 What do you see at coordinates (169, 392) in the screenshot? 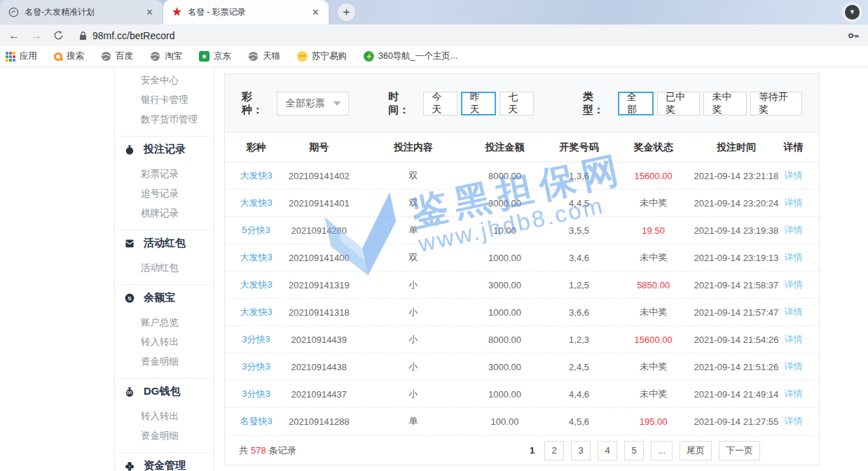
I see `sidebar-section-dg-wallet: DG DG钱包` at bounding box center [169, 392].